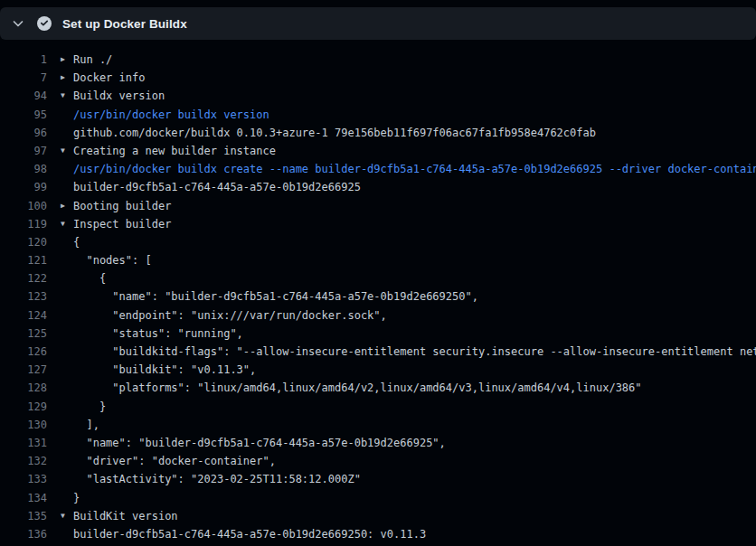 This screenshot has width=756, height=546. What do you see at coordinates (378, 224) in the screenshot?
I see `log-line: 119 ▼ Inspect builder` at bounding box center [378, 224].